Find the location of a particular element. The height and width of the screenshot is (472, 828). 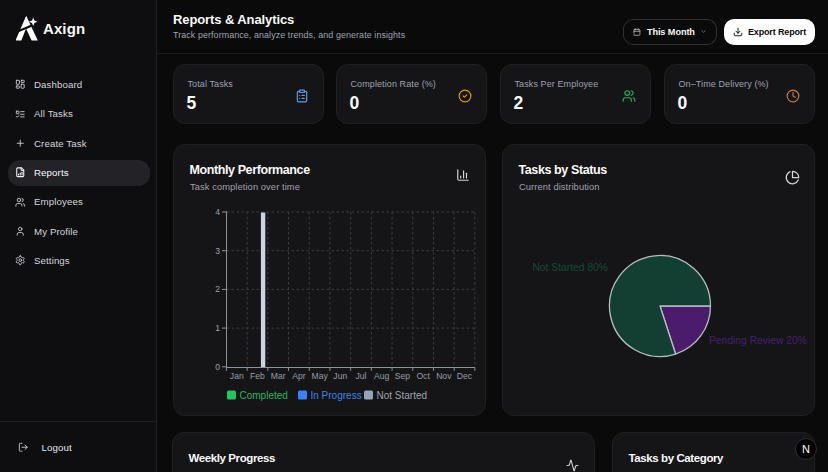

svg-text: May is located at coordinates (320, 376).